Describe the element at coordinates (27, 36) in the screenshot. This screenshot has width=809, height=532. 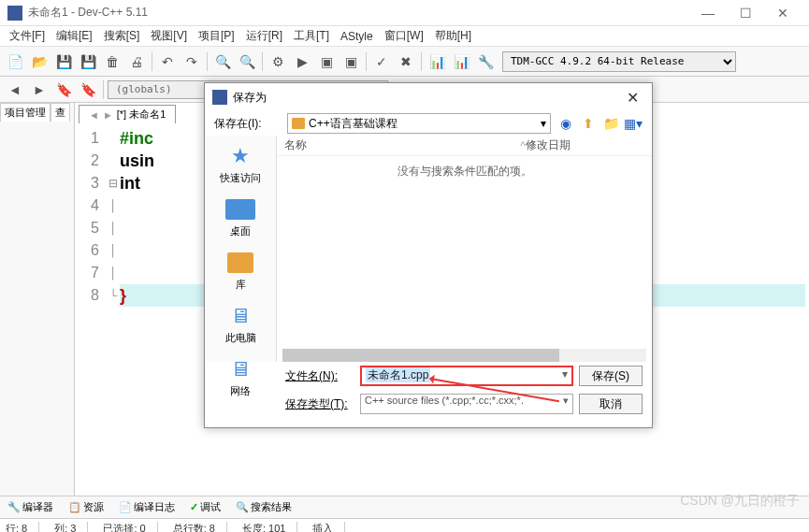
I see `menu-file: 文件[F]` at that location.